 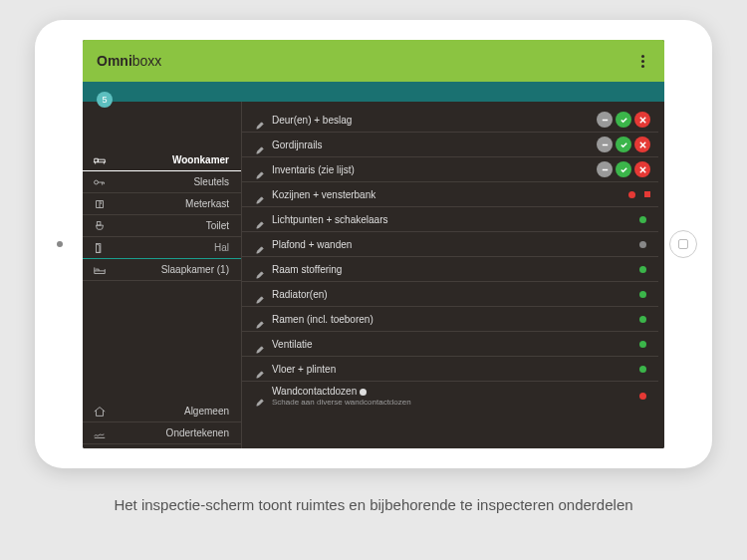 I want to click on inspection-item: Ventilatie, so click(x=450, y=345).